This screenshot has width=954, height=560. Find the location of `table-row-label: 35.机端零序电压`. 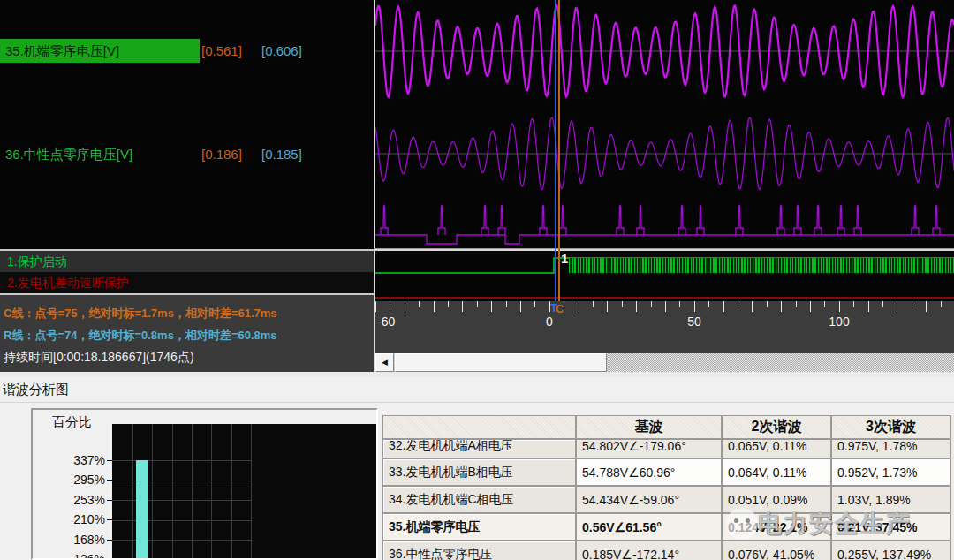

table-row-label: 35.机端零序电压 is located at coordinates (479, 526).